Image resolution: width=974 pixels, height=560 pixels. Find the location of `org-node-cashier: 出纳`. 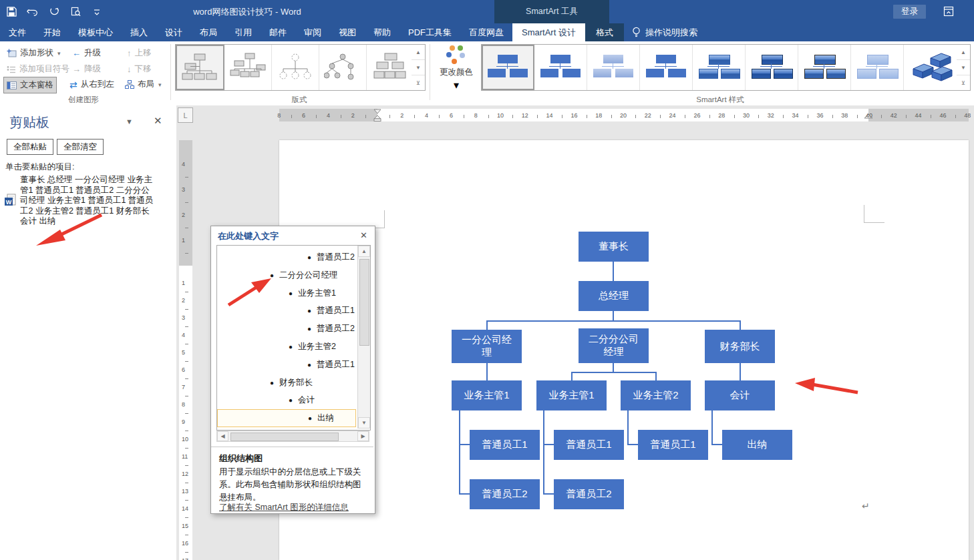

org-node-cashier: 出纳 is located at coordinates (758, 445).